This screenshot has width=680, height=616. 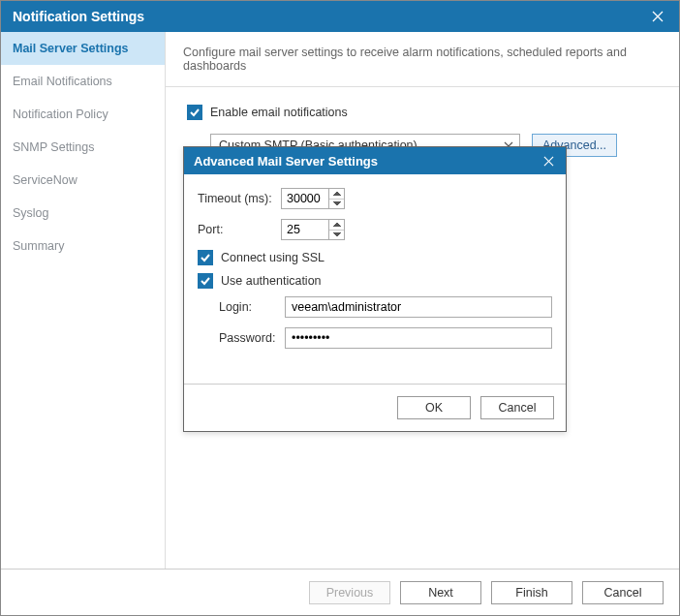 What do you see at coordinates (624, 593) in the screenshot?
I see `wizard-cancel-button-label: Cancel` at bounding box center [624, 593].